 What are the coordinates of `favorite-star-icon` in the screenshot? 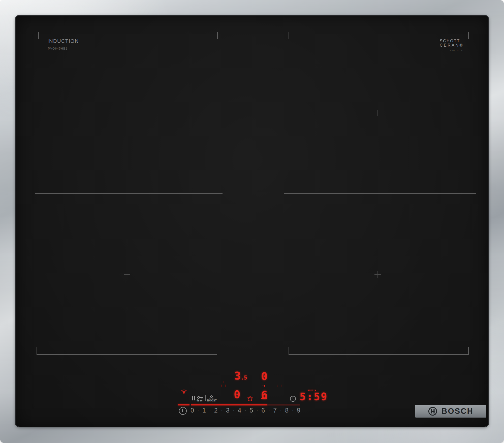 It's located at (250, 398).